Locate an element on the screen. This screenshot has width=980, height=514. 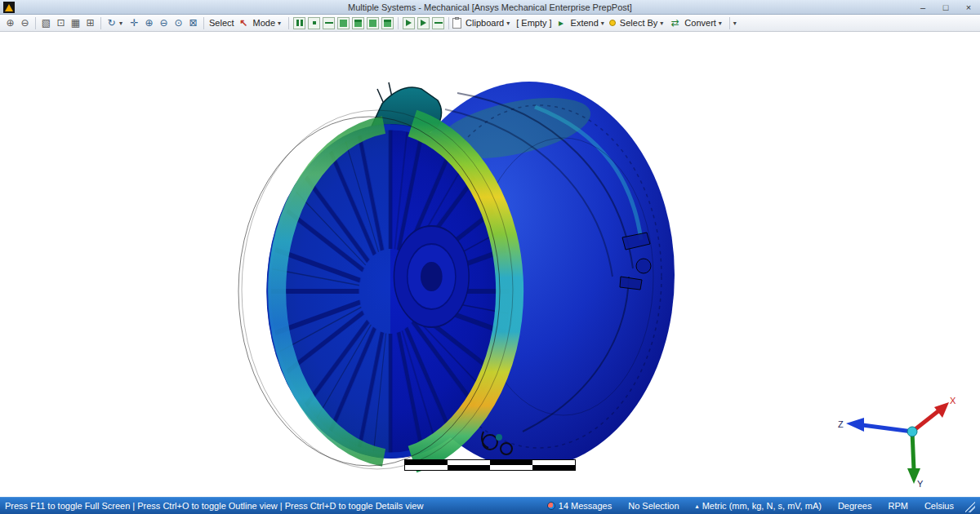
node-filter-icon is located at coordinates (372, 23).